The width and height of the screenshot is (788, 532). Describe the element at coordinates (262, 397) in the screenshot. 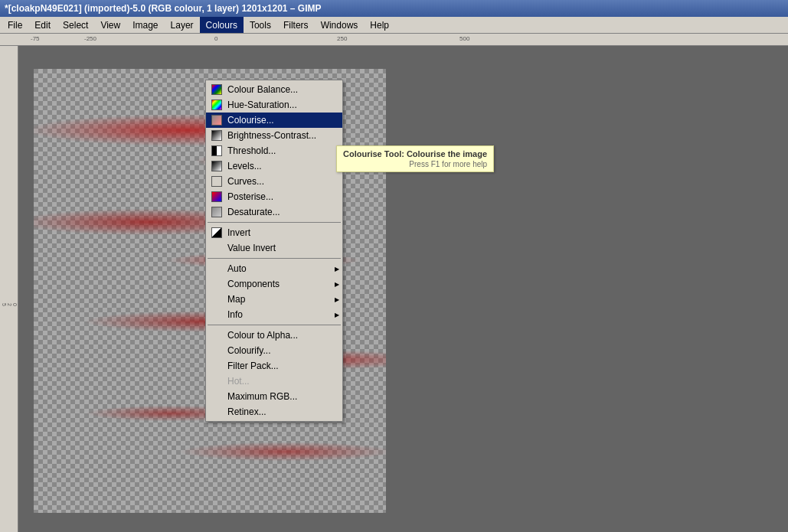

I see `maximum-rgb-label: Maximum RGB...` at that location.